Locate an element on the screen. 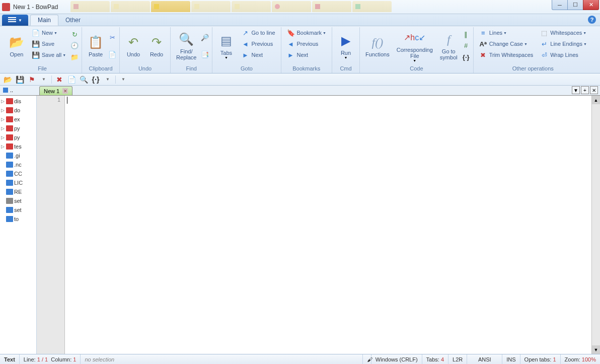 This screenshot has height=364, width=600. goto-symbol-button: fGo to symbol is located at coordinates (449, 46).